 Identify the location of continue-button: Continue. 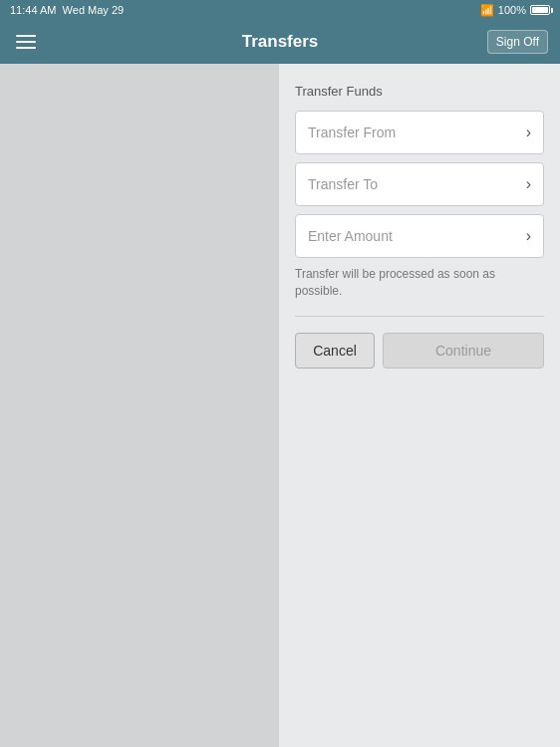
(463, 351).